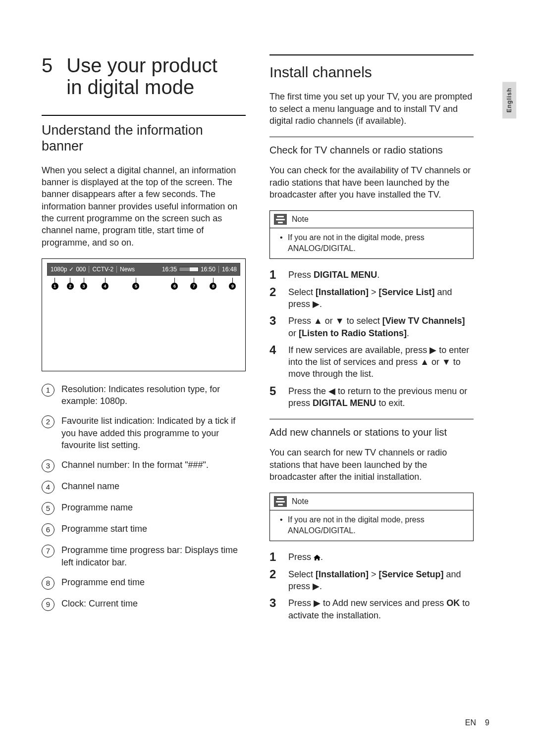  I want to click on legend-item: 1Resolution: Indicates resolution type, …, so click(144, 395).